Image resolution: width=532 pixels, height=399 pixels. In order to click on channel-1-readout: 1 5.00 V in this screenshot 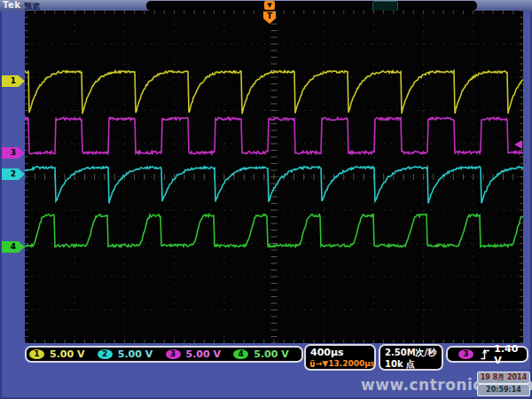, I will do `click(64, 355)`.